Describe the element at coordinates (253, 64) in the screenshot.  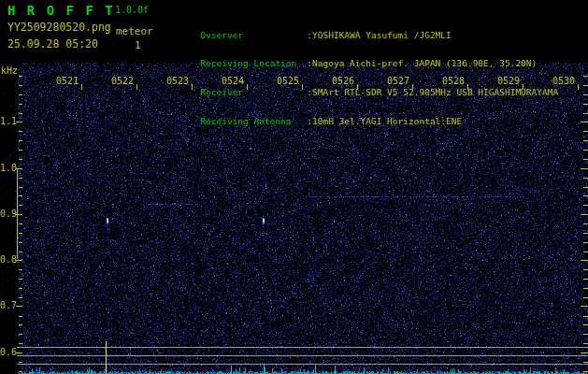
I see `location-label: Receiving Location` at that location.